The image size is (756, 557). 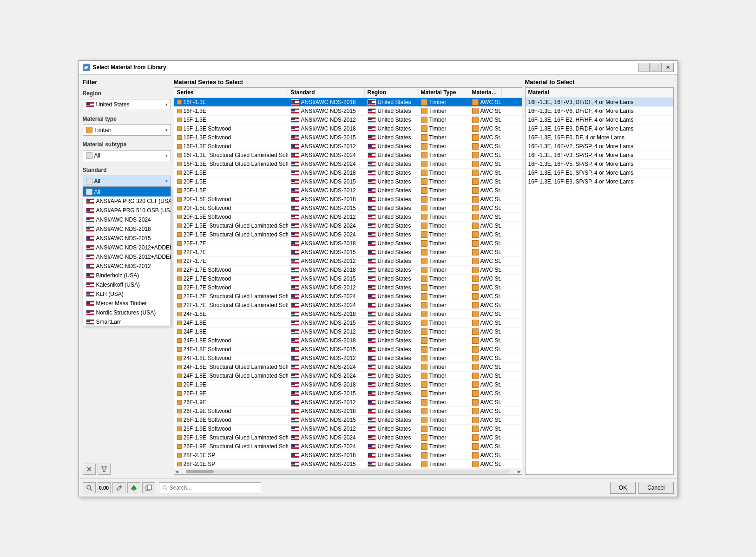 What do you see at coordinates (127, 229) in the screenshot?
I see `dropdown-item-ansi-awc-2018: ANSI/AWC NDS-2018` at bounding box center [127, 229].